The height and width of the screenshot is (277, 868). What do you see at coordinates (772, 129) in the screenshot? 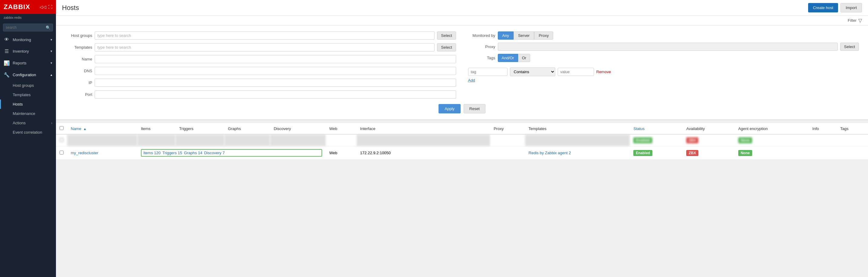
I see `col-agent-encryption: Agent encryption` at bounding box center [772, 129].